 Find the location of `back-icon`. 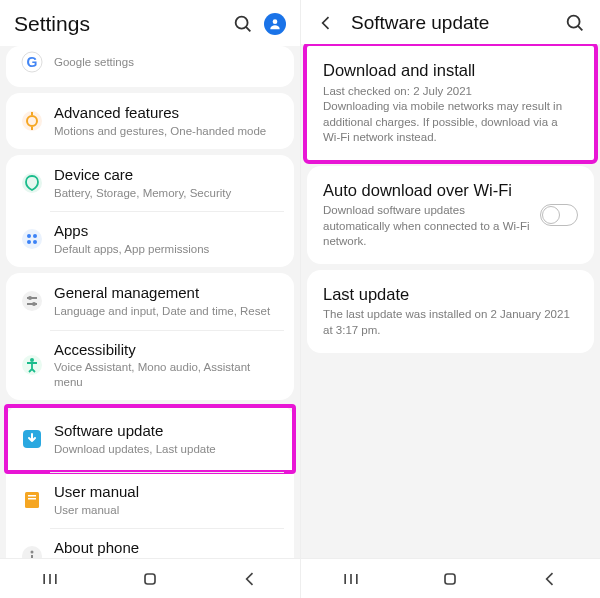

back-icon is located at coordinates (326, 23).